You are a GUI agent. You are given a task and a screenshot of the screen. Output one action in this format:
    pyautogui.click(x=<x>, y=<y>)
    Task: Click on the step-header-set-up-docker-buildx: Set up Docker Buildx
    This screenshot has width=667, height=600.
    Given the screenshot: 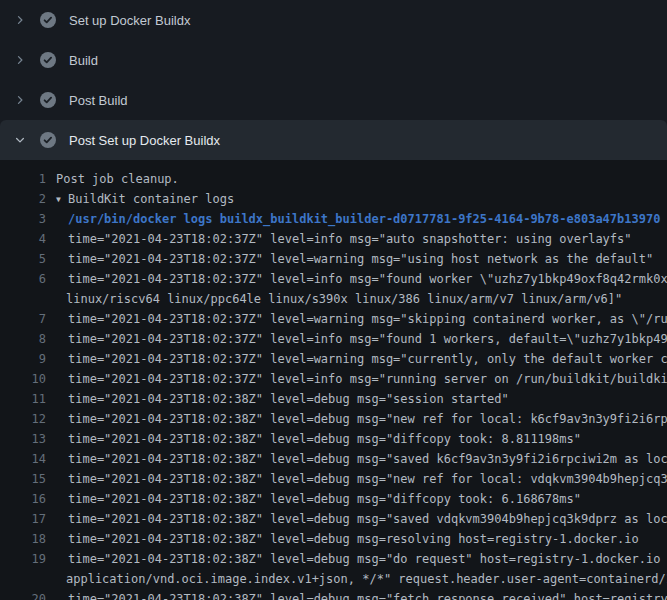 What is the action you would take?
    pyautogui.click(x=334, y=20)
    